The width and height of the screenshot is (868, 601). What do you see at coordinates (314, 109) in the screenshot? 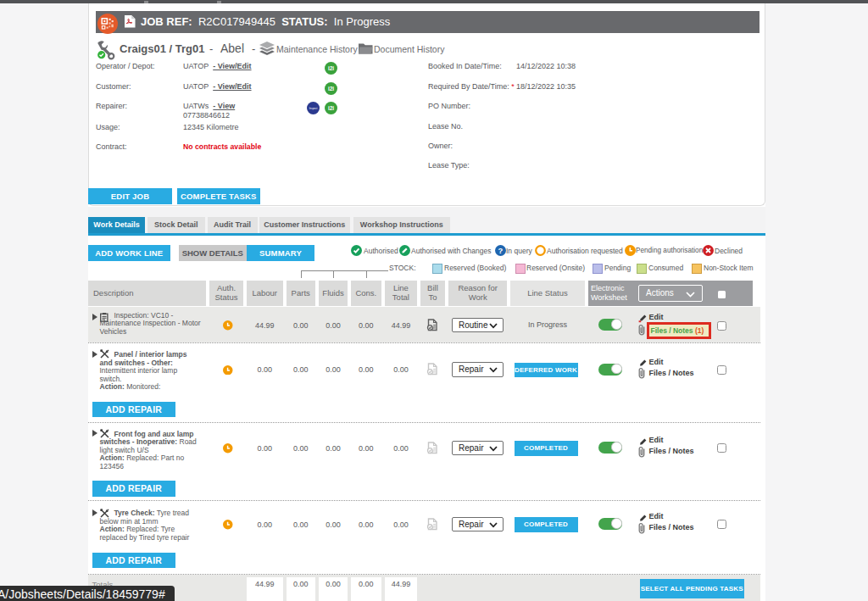
I see `svg-text: Inspect` at bounding box center [314, 109].